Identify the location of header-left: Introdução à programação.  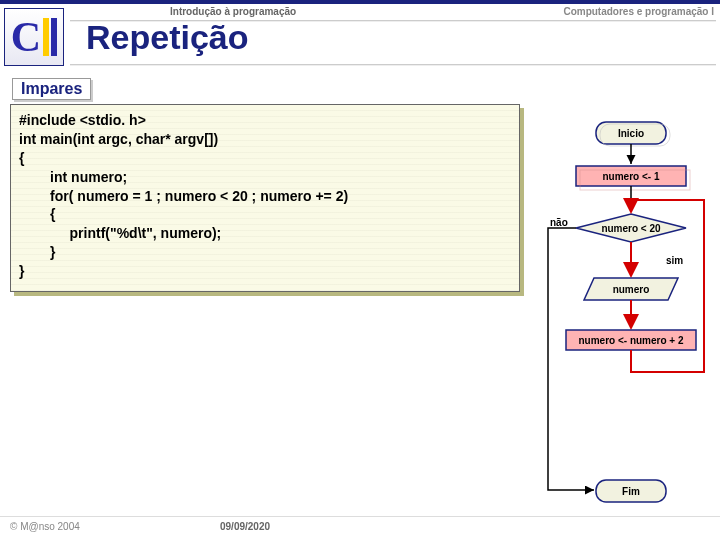
(233, 12).